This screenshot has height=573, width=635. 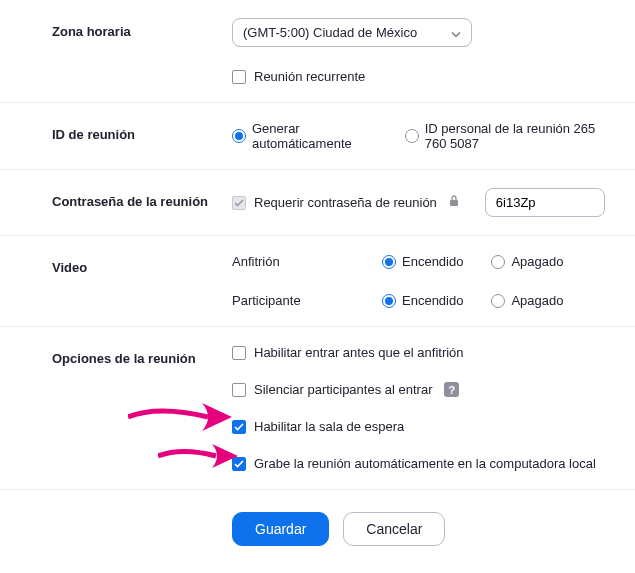 I want to click on radio-personal-label: ID personal de la reunión 265 760 5087, so click(x=520, y=136).